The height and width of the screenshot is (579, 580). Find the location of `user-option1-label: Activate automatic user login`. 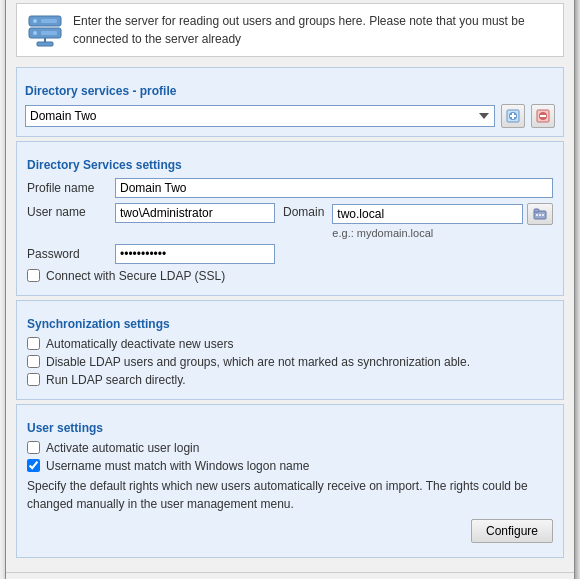

user-option1-label: Activate automatic user login is located at coordinates (122, 448).